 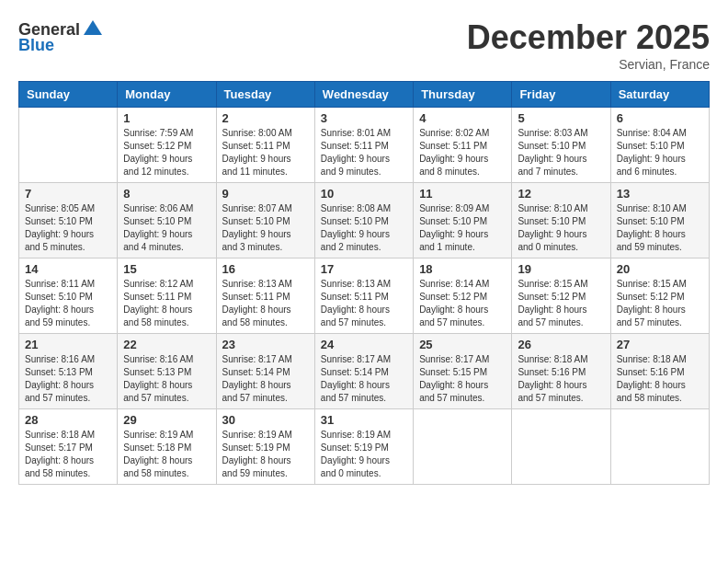 What do you see at coordinates (166, 269) in the screenshot?
I see `day-number: 15` at bounding box center [166, 269].